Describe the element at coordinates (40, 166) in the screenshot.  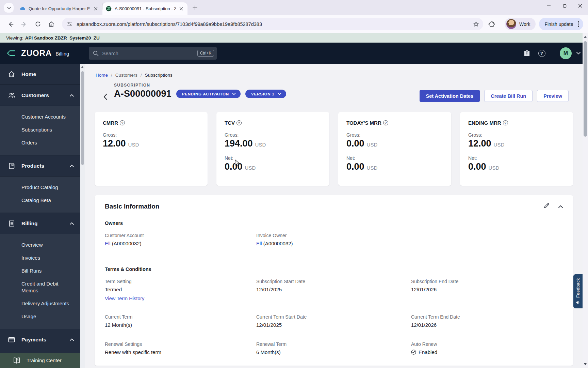
I see `sidebar-item-products: Products` at that location.